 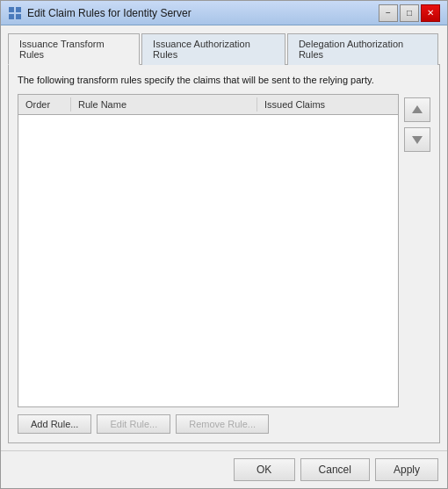 What do you see at coordinates (409, 13) in the screenshot?
I see `window-controls: − □ ✕` at bounding box center [409, 13].